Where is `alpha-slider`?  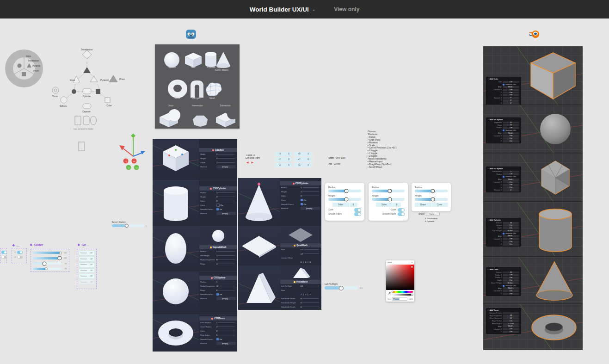
alpha-slider is located at coordinates (402, 295).